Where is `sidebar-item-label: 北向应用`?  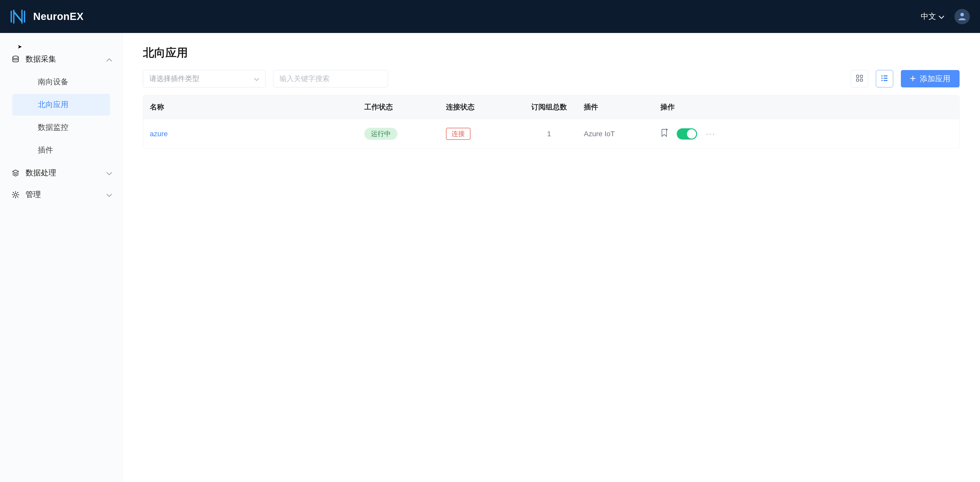
sidebar-item-label: 北向应用 is located at coordinates (53, 104).